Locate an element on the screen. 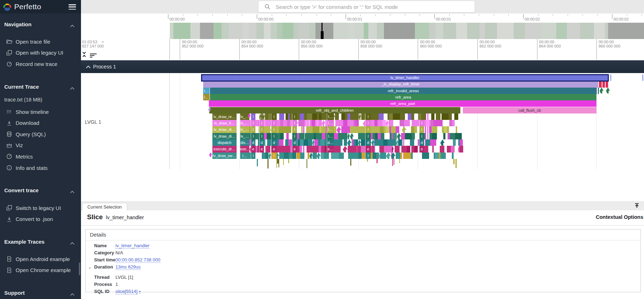 The height and width of the screenshot is (299, 644). sidebar-item-metrics: Metrics is located at coordinates (40, 156).